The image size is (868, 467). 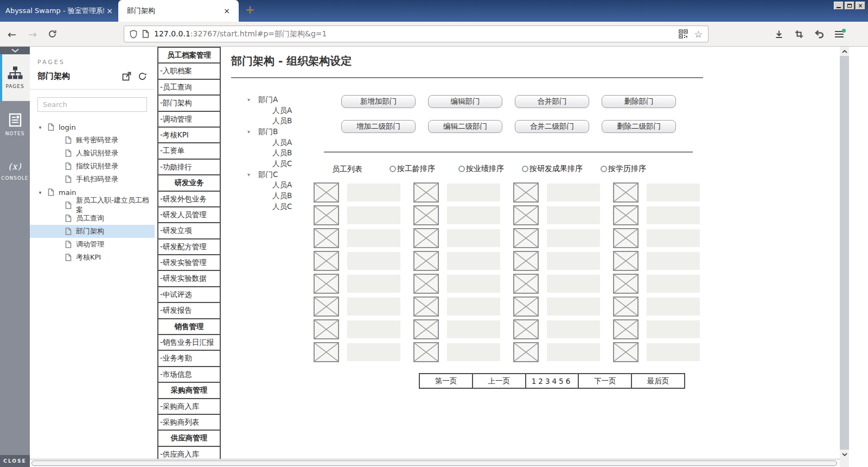 What do you see at coordinates (92, 153) in the screenshot?
I see `tree-page-item: 人脸识别登录` at bounding box center [92, 153].